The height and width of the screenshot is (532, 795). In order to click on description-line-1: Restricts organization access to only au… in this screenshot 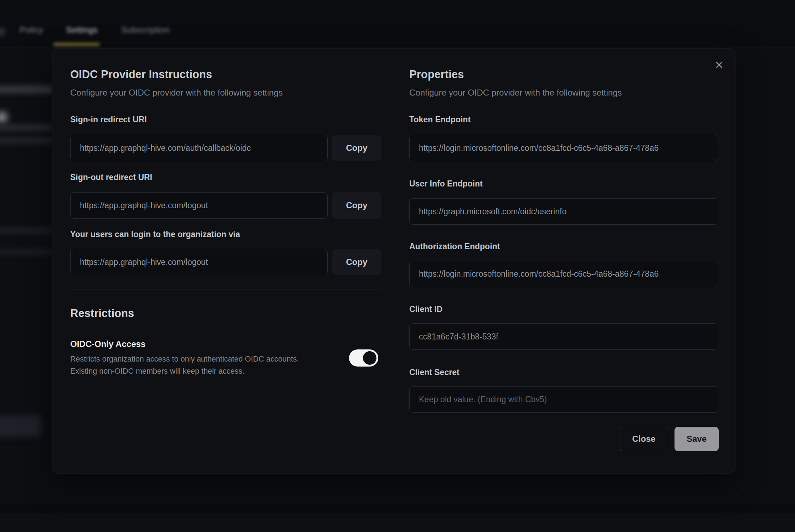, I will do `click(185, 359)`.